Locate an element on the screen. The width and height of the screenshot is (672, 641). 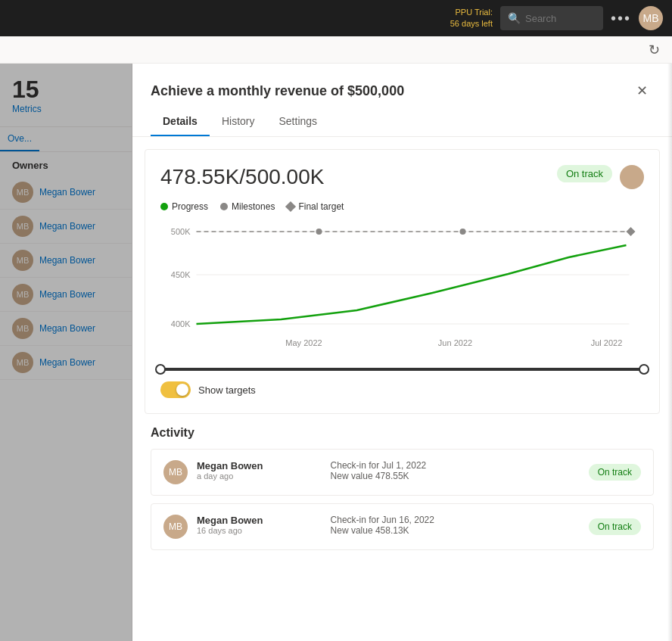
activity-detail: Check-in for Jul 1, 2022 New value 478.5… is located at coordinates (456, 471).